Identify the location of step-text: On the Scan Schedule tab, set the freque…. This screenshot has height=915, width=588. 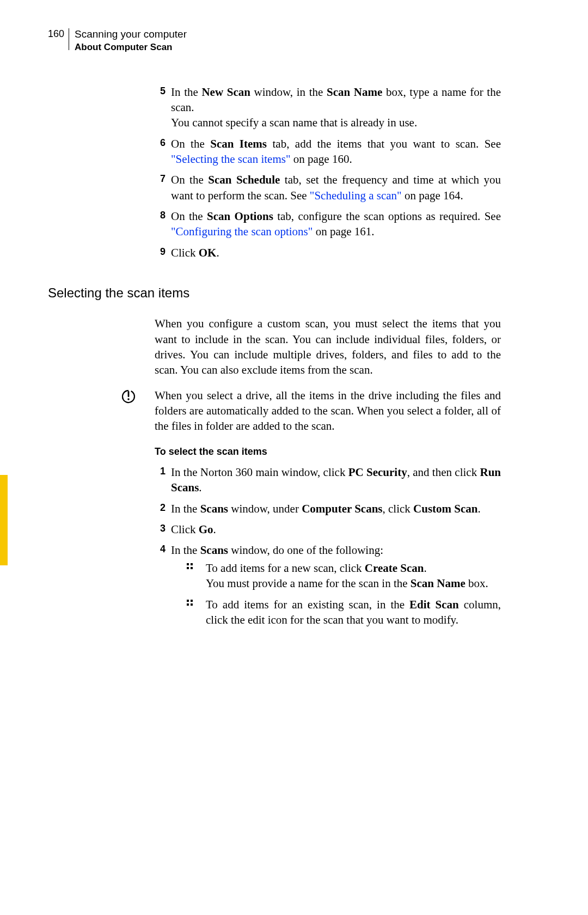
(336, 187).